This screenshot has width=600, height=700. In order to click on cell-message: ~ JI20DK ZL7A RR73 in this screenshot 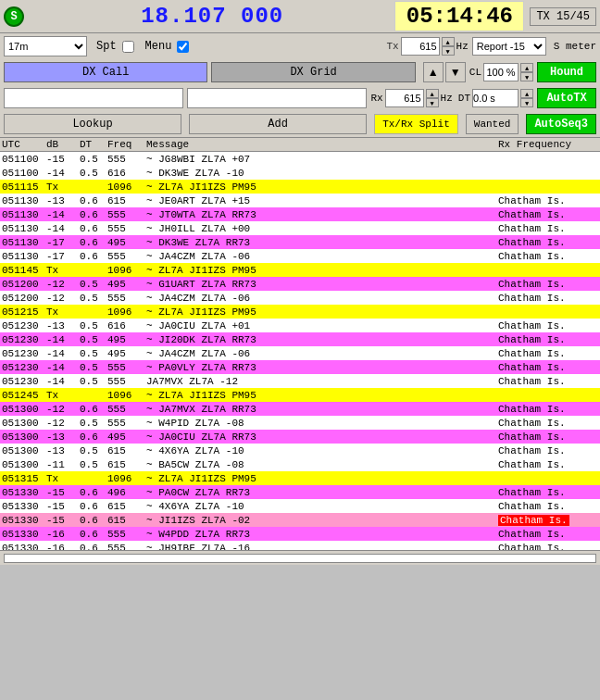, I will do `click(322, 340)`.